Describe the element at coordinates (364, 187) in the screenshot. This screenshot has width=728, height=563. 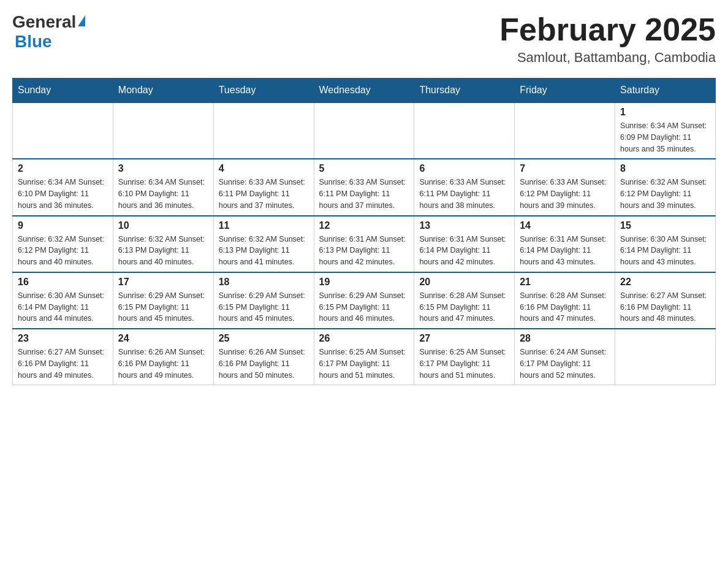
I see `calendar-week-2: 2Sunrise: 6:34 AM Sunset: 6:10 PM Daylig…` at that location.